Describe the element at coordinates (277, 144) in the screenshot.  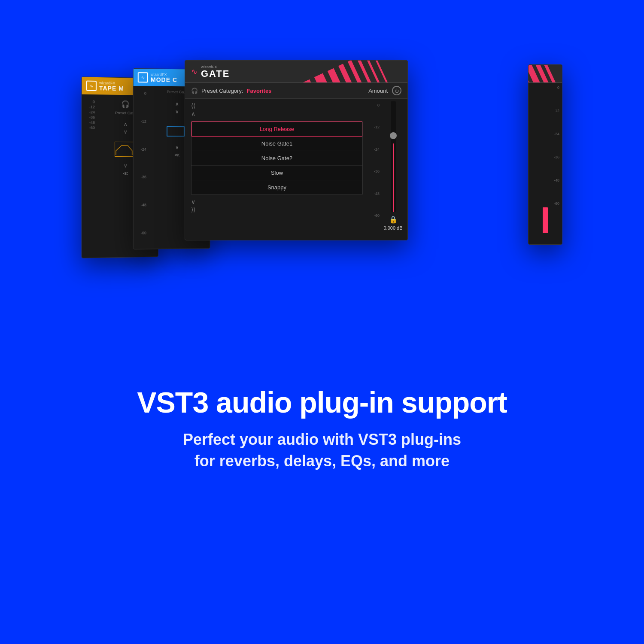
I see `preset-item-noise-gate1: Noise Gate1` at that location.